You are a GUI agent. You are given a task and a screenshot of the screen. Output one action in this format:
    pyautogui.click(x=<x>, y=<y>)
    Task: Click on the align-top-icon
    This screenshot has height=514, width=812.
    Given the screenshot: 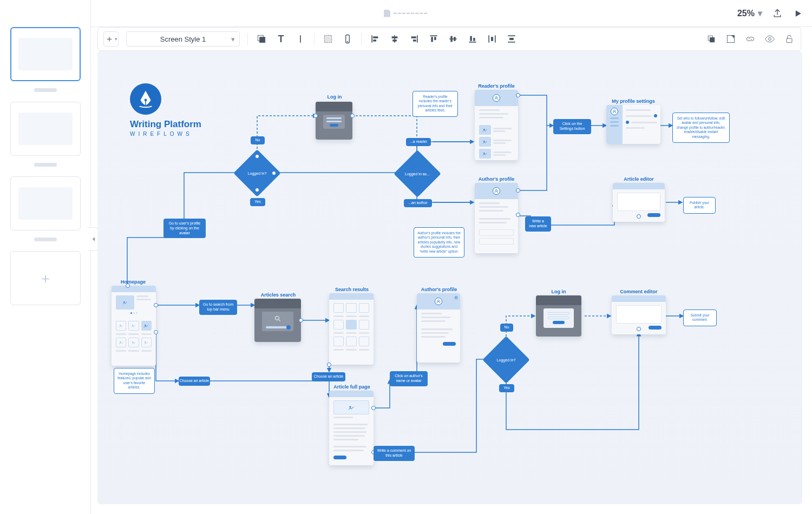 What is the action you would take?
    pyautogui.click(x=434, y=39)
    